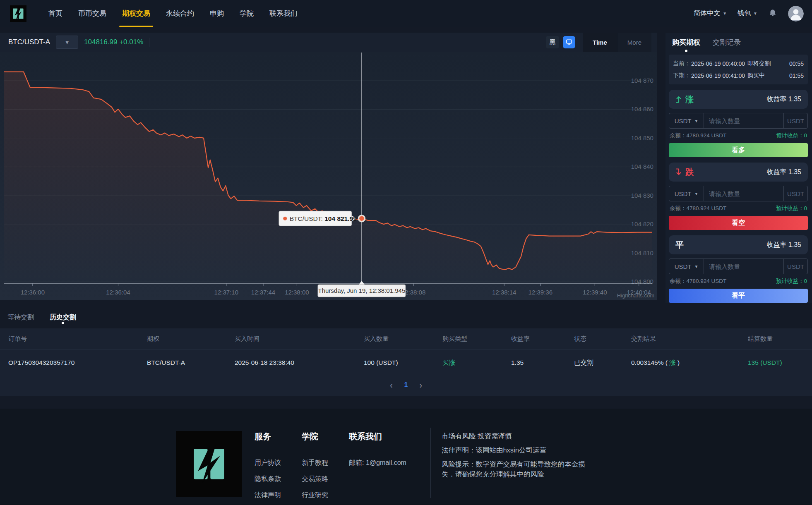  What do you see at coordinates (642, 109) in the screenshot?
I see `svg-text: 104 860` at bounding box center [642, 109].